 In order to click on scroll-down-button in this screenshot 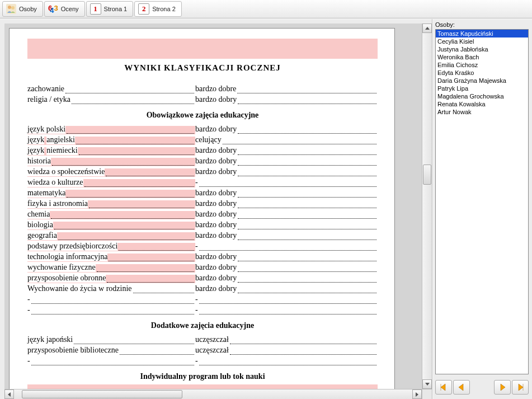, I will do `click(427, 384)`.